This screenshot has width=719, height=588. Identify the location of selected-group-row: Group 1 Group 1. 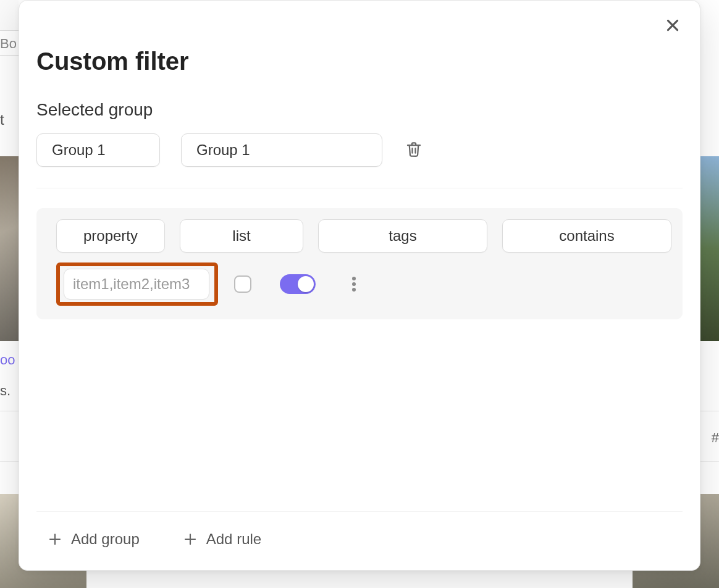
(360, 150).